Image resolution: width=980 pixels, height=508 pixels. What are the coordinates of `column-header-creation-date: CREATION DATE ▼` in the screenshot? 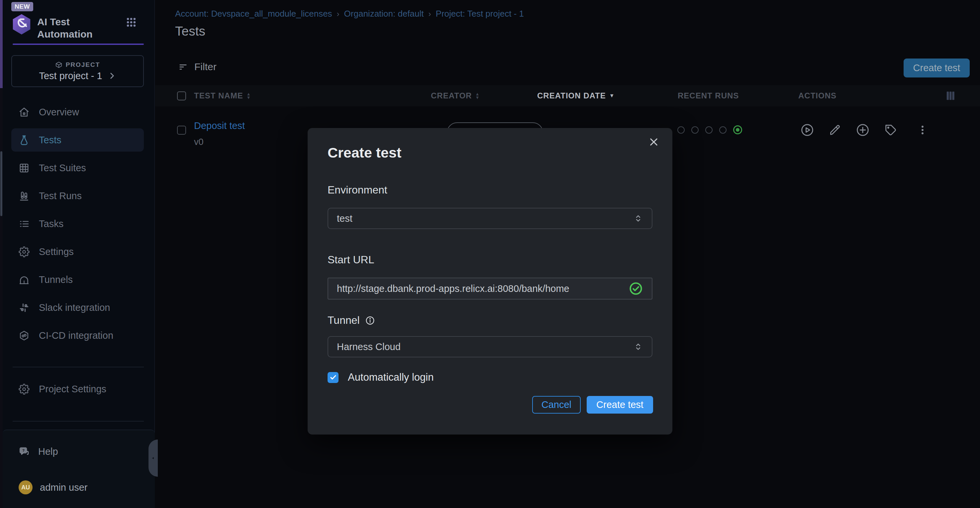 It's located at (576, 96).